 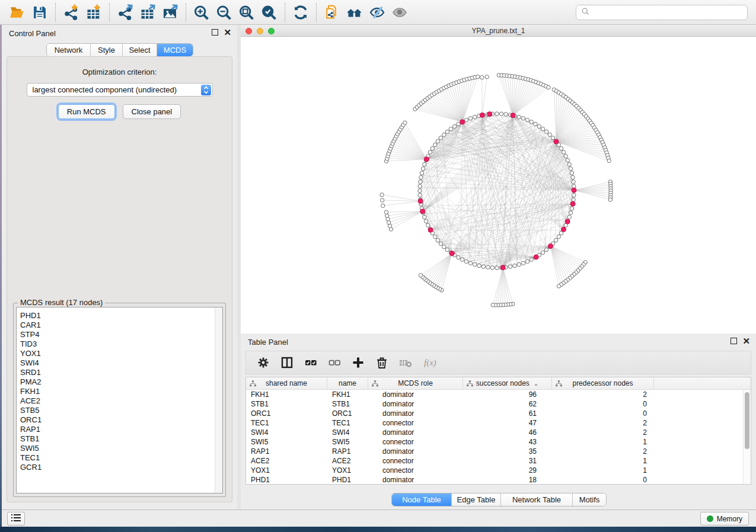 What do you see at coordinates (17, 12) in the screenshot?
I see `open-file-button` at bounding box center [17, 12].